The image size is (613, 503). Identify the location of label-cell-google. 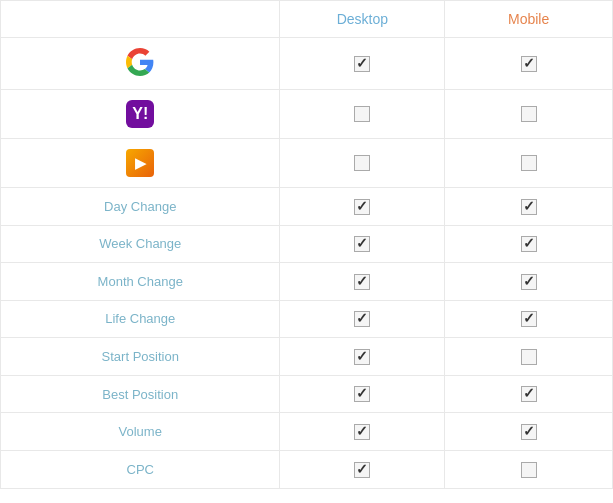
(140, 64).